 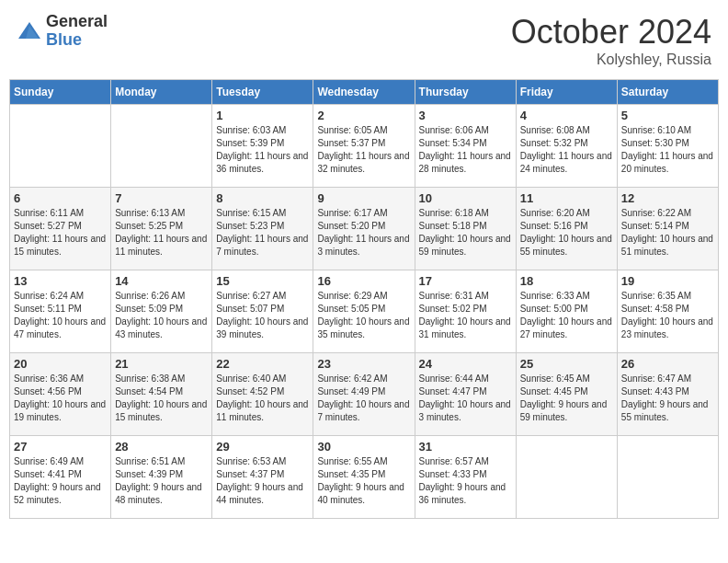 I want to click on day-cell: 22Sunrise: 6:40 AM Sunset: 4:52 PM Dayli…, so click(x=263, y=395).